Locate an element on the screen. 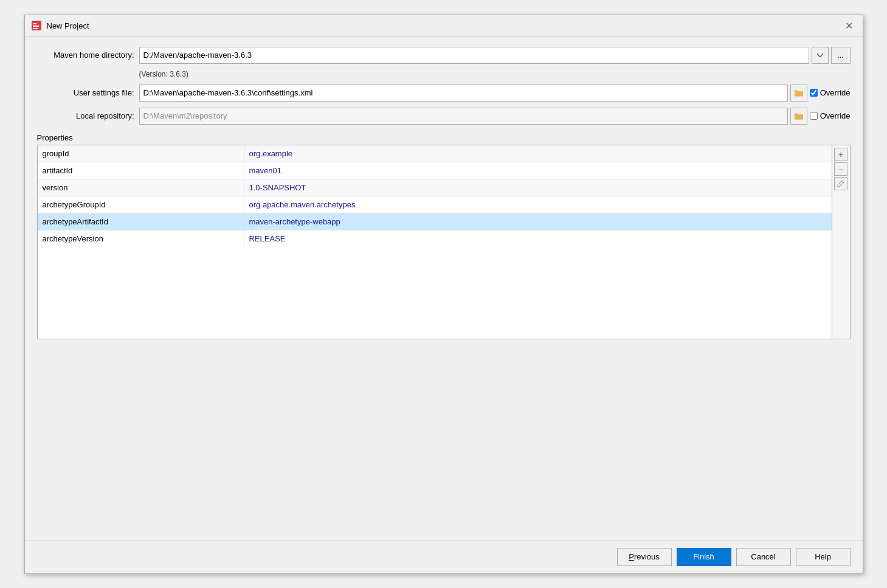  table-row: archetypeGroupId org.apache.maven.archet… is located at coordinates (435, 205).